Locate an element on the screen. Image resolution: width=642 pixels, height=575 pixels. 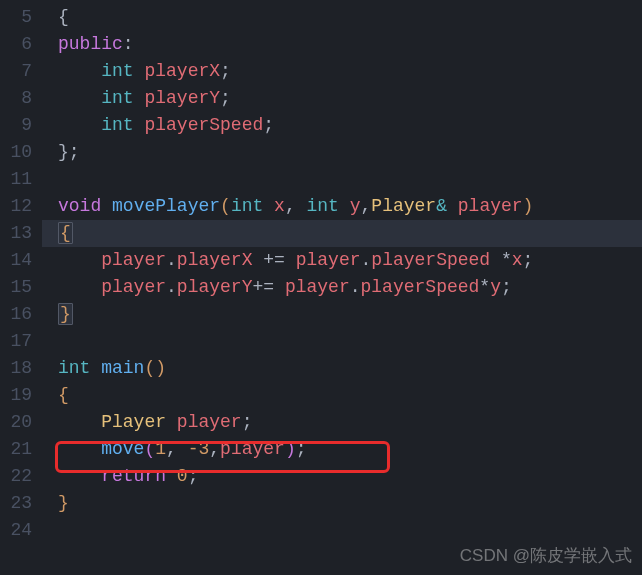
code-line: void movePlayer(int x, int y,Player& pla… is located at coordinates (350, 206).